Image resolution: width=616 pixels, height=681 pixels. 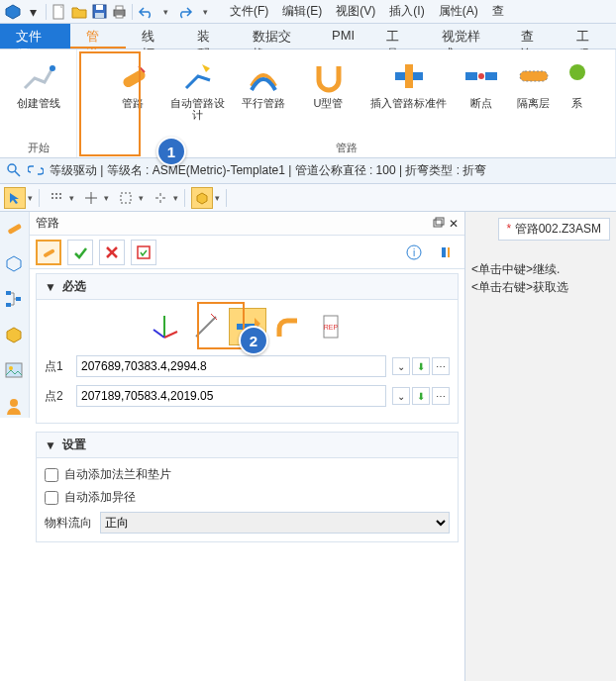 What do you see at coordinates (414, 252) in the screenshot?
I see `info-icon: i` at bounding box center [414, 252].